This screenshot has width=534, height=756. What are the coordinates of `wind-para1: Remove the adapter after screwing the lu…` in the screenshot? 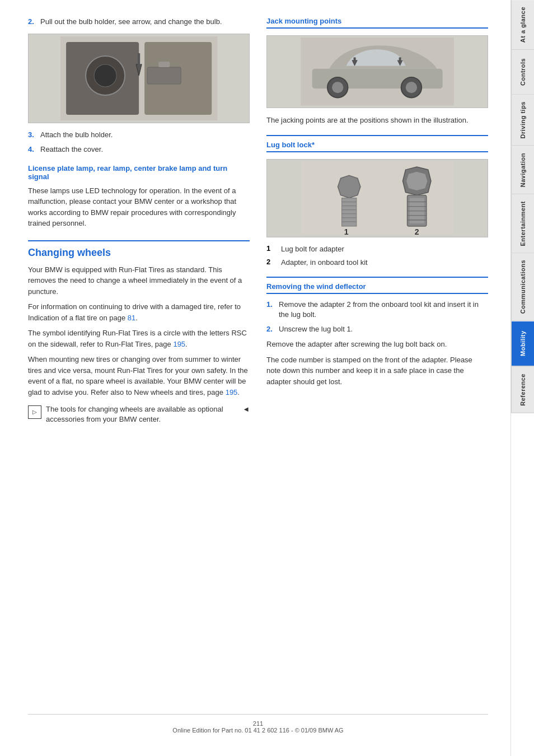 It's located at (377, 344).